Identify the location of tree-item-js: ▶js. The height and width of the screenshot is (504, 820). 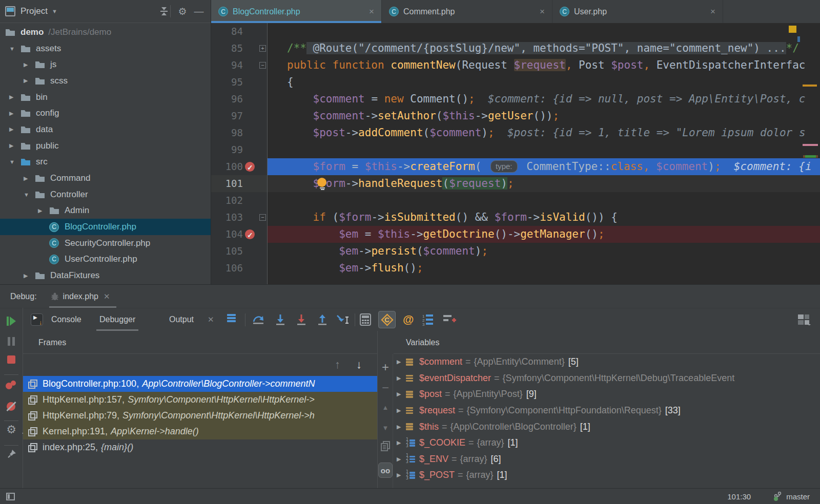
(106, 65).